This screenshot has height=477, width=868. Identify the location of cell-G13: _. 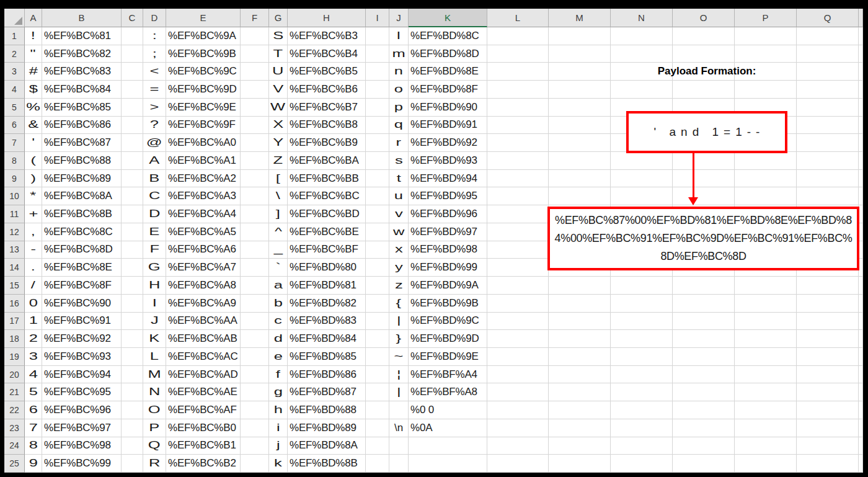
(278, 251).